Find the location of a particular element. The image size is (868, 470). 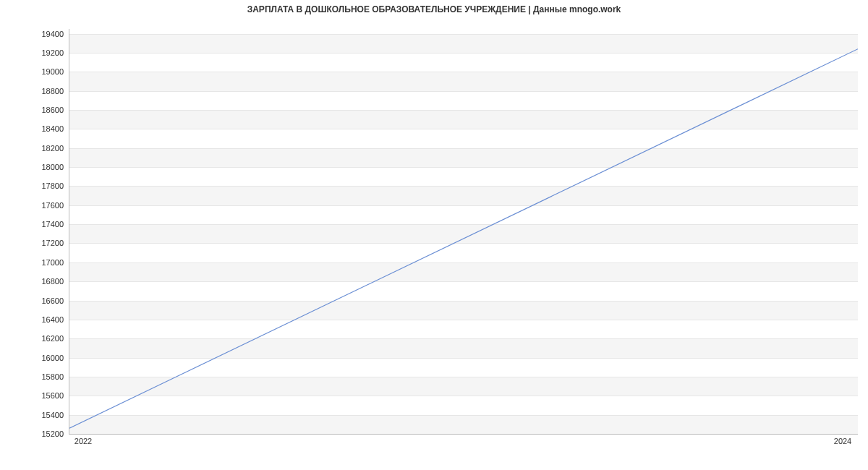

y-tick-label: 15800 is located at coordinates (35, 377).